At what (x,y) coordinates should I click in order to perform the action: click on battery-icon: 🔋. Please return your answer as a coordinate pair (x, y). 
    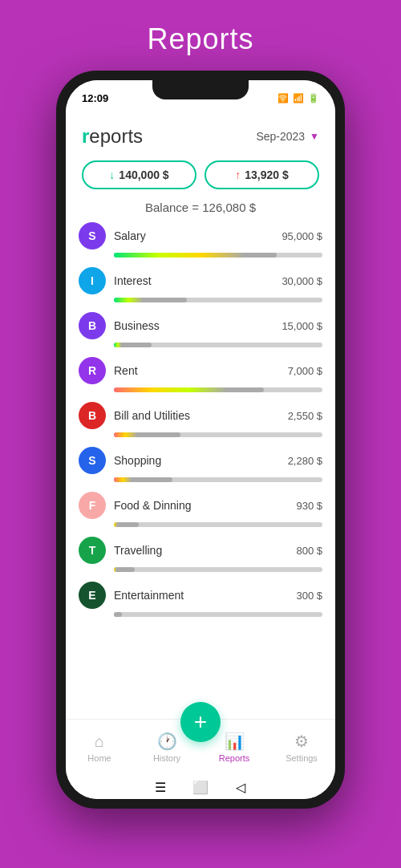
    Looking at the image, I should click on (314, 98).